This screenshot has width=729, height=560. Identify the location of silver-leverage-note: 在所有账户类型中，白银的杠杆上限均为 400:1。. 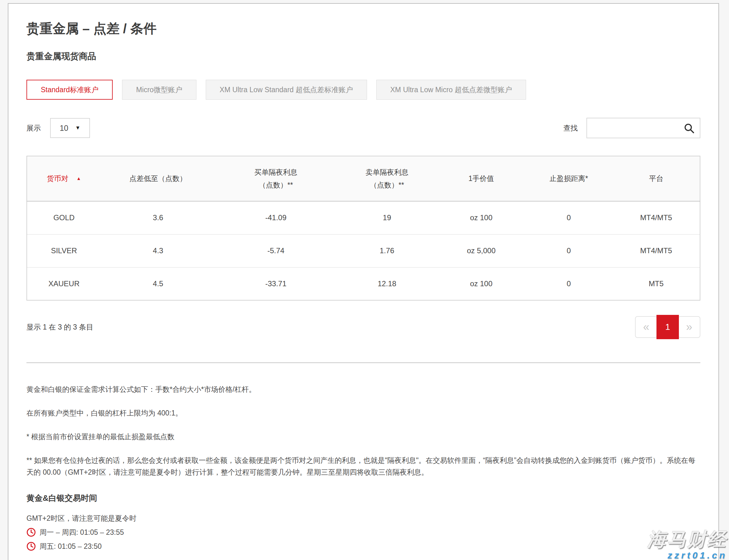
(363, 413).